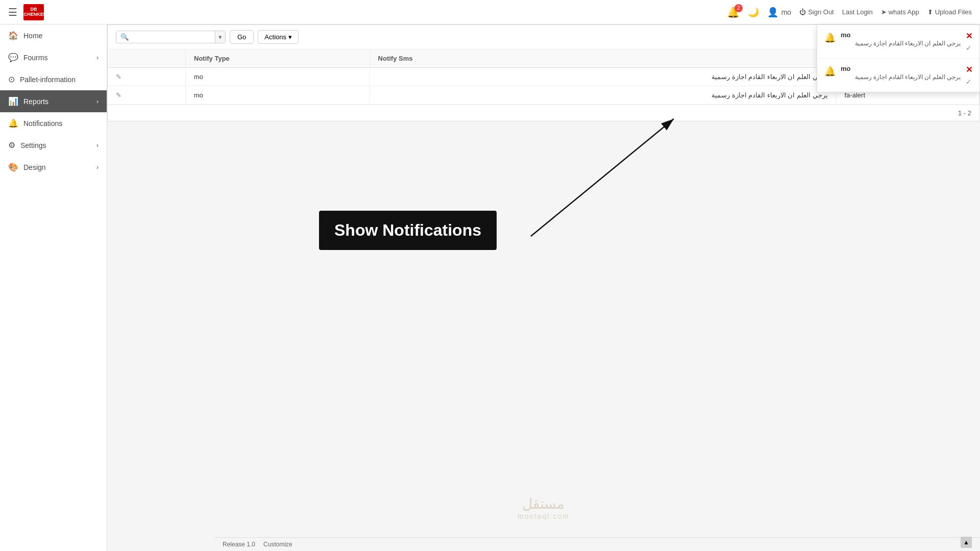 This screenshot has height=551, width=980. I want to click on notification-message-1: يرجي العلم ان الاربعاء القادم اجازة رسمي…, so click(900, 77).